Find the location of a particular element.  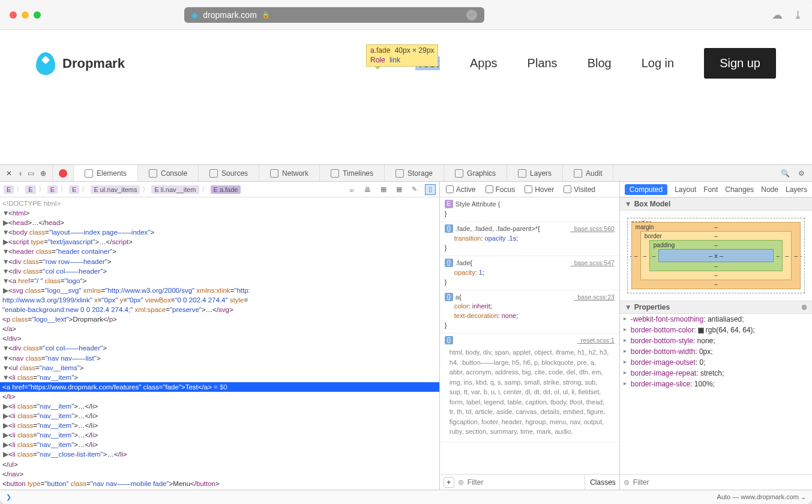

dom-toolbar: ⎄ 🖶 ▦ ▦ ✎ ▯ is located at coordinates (391, 190).